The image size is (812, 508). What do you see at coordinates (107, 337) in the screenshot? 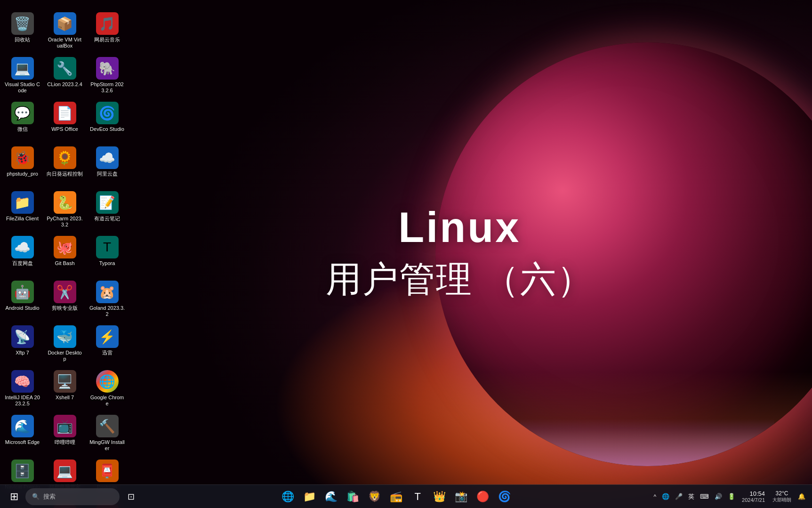
I see `jindun-icon: ⚡` at bounding box center [107, 337].